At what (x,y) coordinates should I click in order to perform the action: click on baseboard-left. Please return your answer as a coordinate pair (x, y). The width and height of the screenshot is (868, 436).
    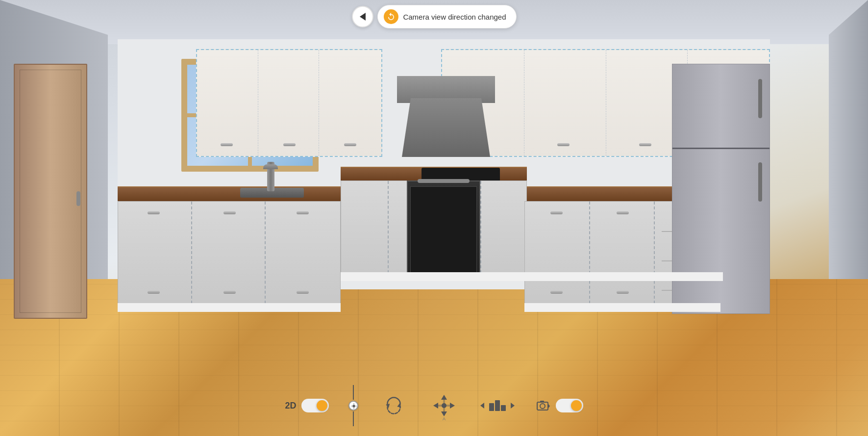
    Looking at the image, I should click on (229, 308).